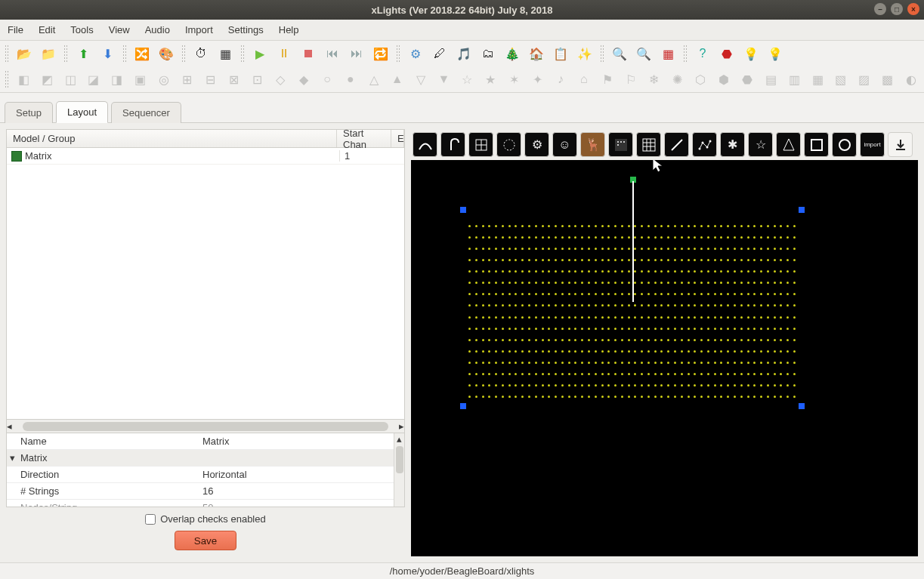 The width and height of the screenshot is (924, 579). What do you see at coordinates (565, 145) in the screenshot?
I see `face-icon: ☺` at bounding box center [565, 145].